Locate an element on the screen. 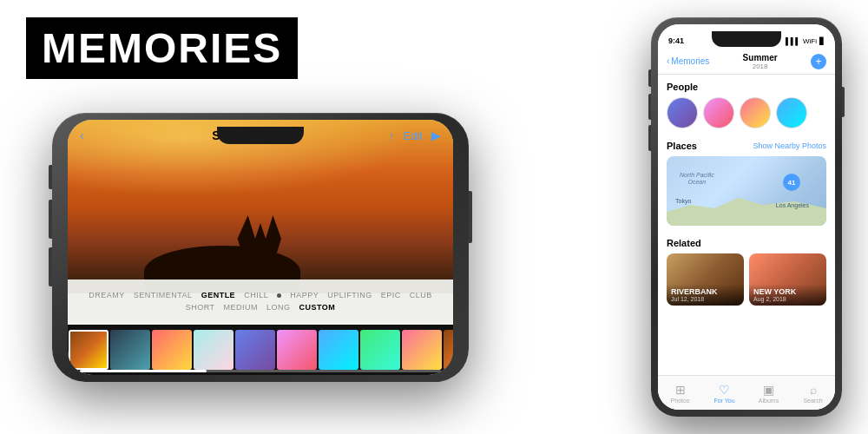  card-label-2: NEW YORK Aug 2, 2018 is located at coordinates (788, 295).